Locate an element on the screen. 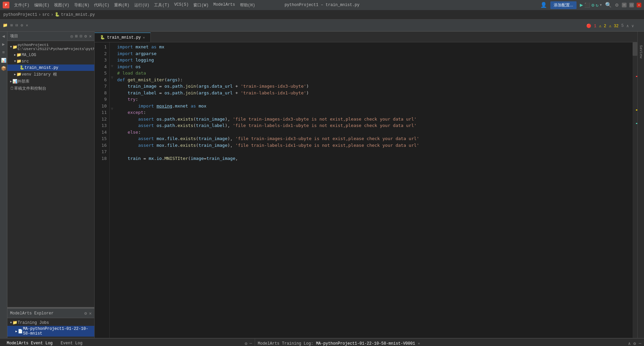  tree-item-root: ▼ 📁 pythonProject1 C:\Users\25122\Pychar… is located at coordinates (51, 47).